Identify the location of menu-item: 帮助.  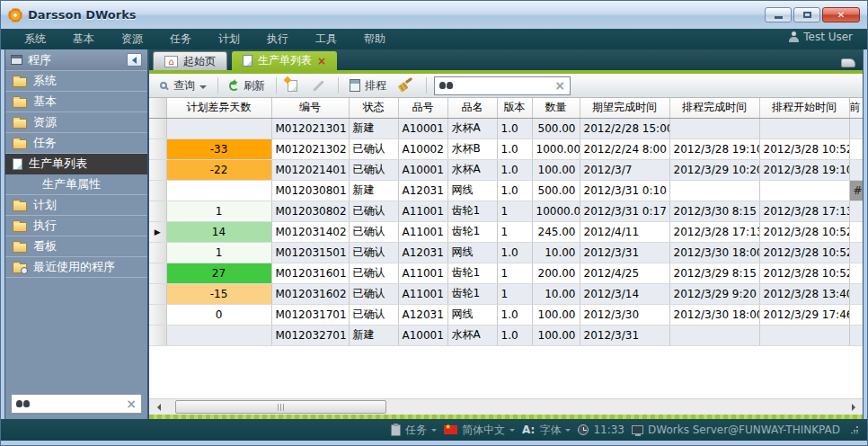
(375, 40).